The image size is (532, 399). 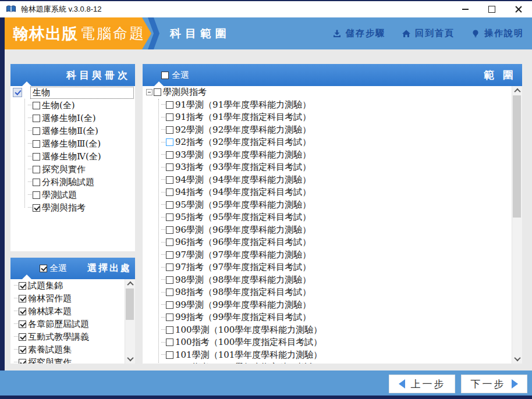 I want to click on range-tree-item: 94指考（94學年度指定科目考試）, so click(x=342, y=193).